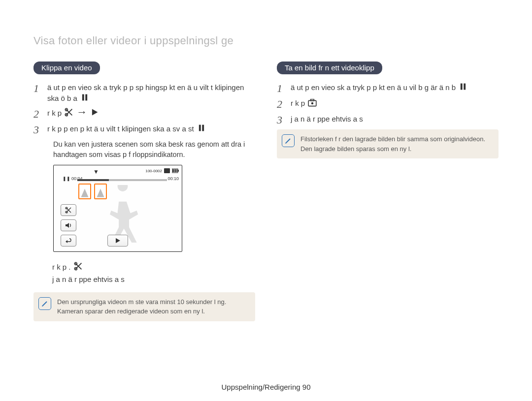  What do you see at coordinates (96, 172) in the screenshot?
I see `marker-icon: ▼` at bounding box center [96, 172].